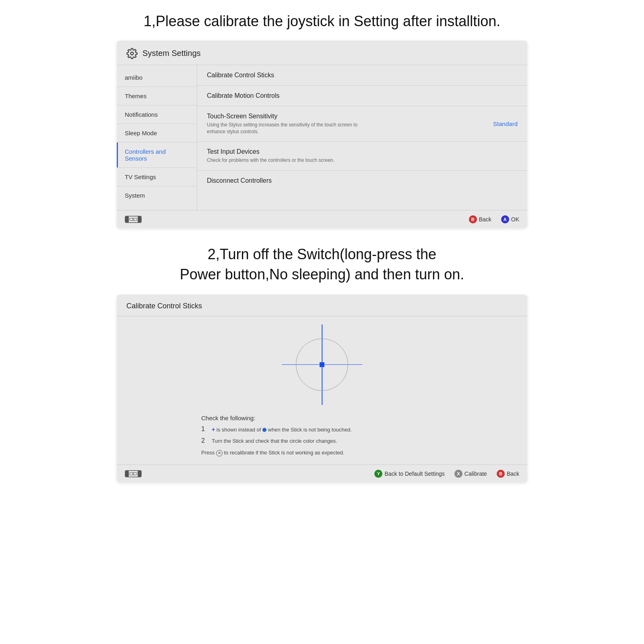 Image resolution: width=644 pixels, height=644 pixels. I want to click on content-row-touch-sensitivity: Touch-Screen Sensitivity Using the Stylu…, so click(362, 124).